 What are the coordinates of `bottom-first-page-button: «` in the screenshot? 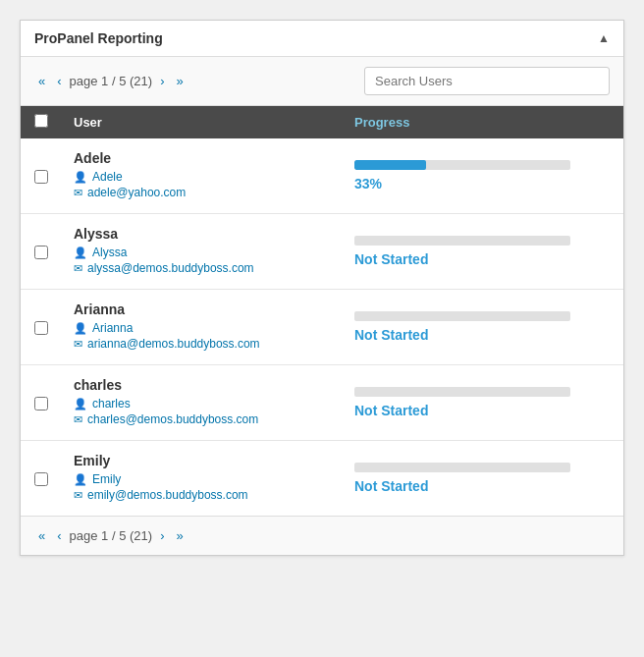 It's located at (41, 536).